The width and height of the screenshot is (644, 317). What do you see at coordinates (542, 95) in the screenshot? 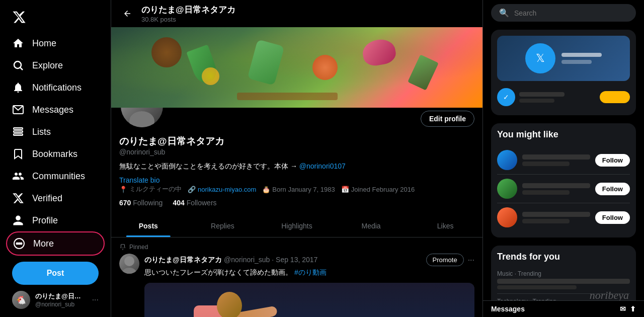
I see `sub-name` at bounding box center [542, 95].